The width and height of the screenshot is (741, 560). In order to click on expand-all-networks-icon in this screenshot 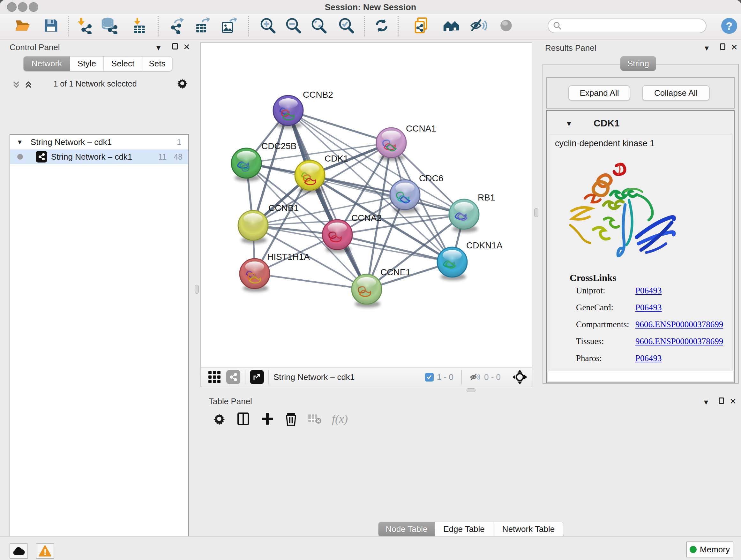, I will do `click(16, 84)`.